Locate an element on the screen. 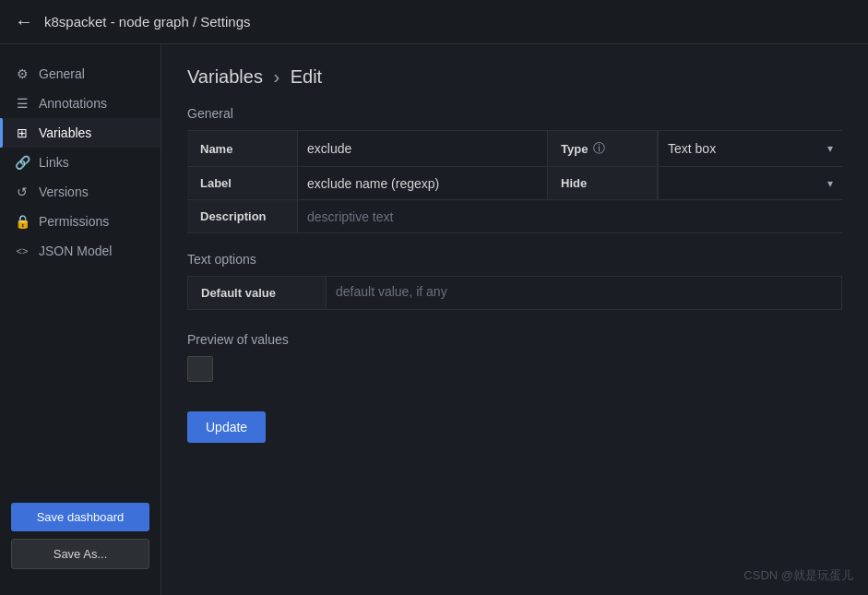  json-model-icon: <> is located at coordinates (22, 251).